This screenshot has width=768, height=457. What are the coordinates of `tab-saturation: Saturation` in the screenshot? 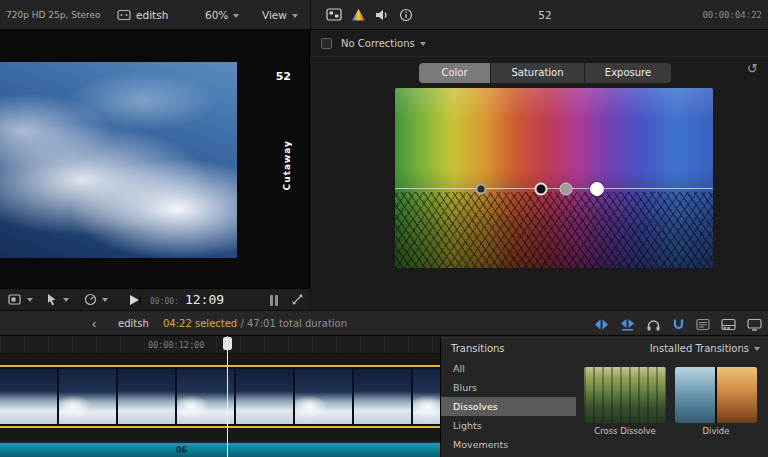 It's located at (538, 73).